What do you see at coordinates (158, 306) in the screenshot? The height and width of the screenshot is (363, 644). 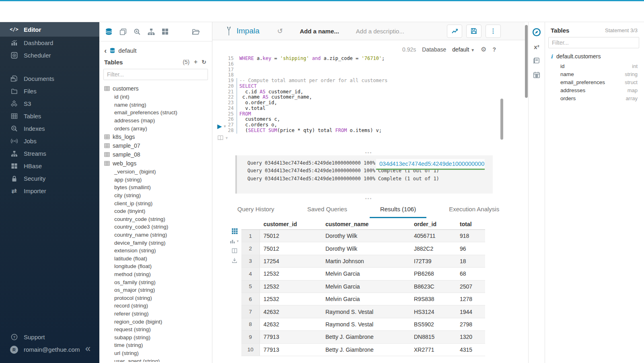 I see `assist-column: record (string)` at bounding box center [158, 306].